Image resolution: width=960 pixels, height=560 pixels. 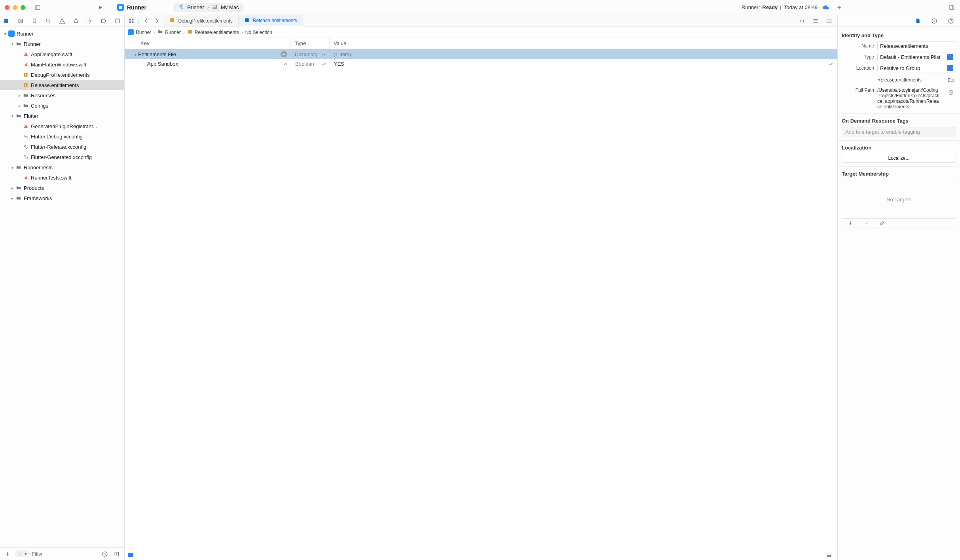 I want to click on scm-status-icon, so click(x=117, y=554).